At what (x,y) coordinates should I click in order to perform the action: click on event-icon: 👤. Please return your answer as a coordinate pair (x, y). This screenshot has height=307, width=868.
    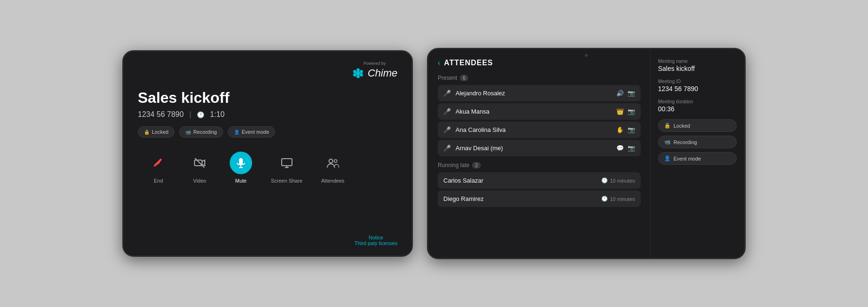
    Looking at the image, I should click on (237, 132).